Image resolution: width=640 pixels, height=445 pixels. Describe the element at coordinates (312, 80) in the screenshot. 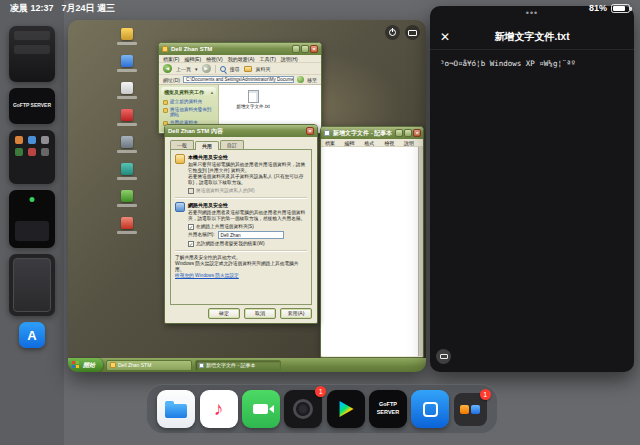

I see `go-label: 移至` at that location.